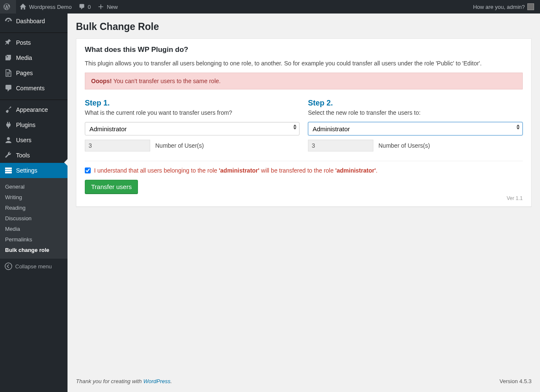 This screenshot has height=392, width=540. I want to click on sidebar-item-dashboard: Dashboard, so click(34, 21).